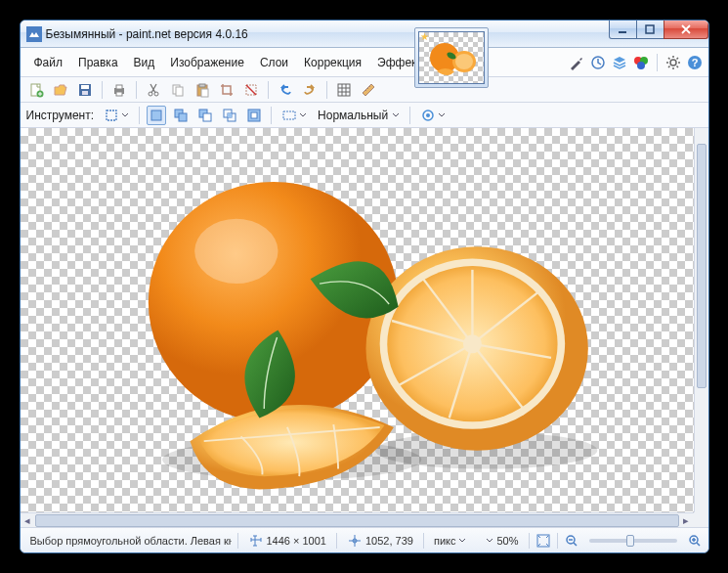 This screenshot has width=728, height=573. Describe the element at coordinates (673, 63) in the screenshot. I see `settings-icon` at that location.